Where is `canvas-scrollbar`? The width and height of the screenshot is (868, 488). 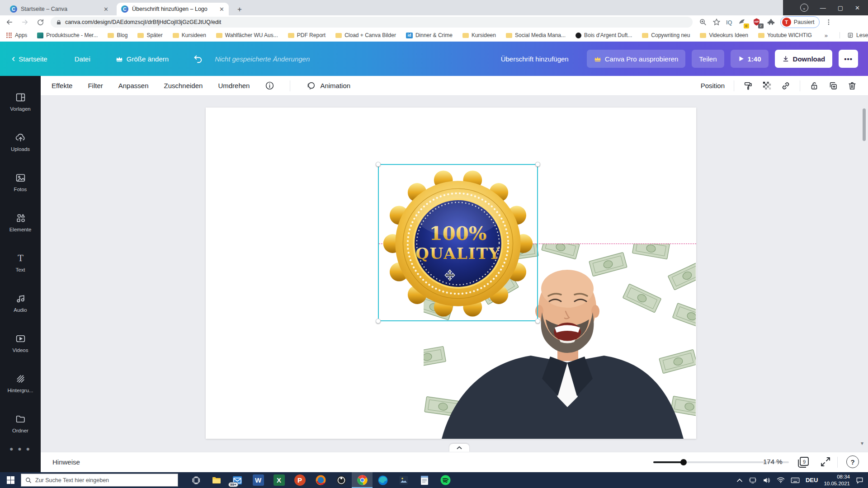
canvas-scrollbar is located at coordinates (864, 125).